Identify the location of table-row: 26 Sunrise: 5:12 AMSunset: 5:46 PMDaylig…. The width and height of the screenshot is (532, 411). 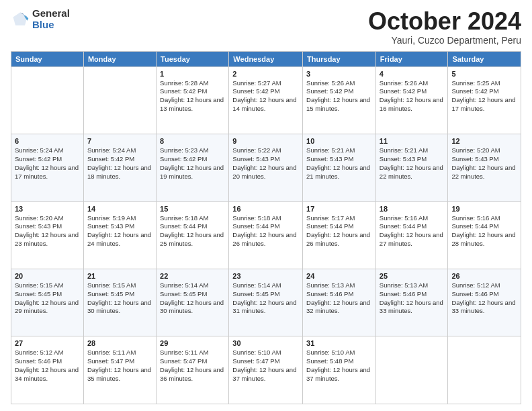
(485, 303).